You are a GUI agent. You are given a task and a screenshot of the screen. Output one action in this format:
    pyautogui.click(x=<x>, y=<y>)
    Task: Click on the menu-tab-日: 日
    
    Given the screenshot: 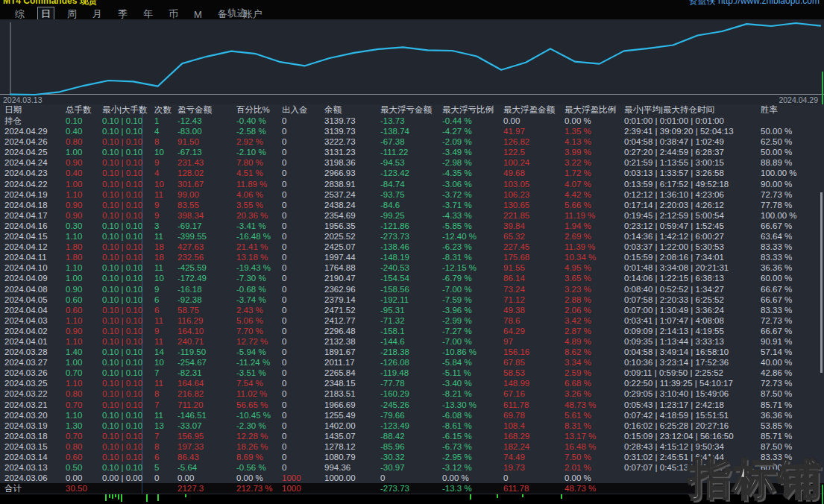 What is the action you would take?
    pyautogui.click(x=46, y=13)
    